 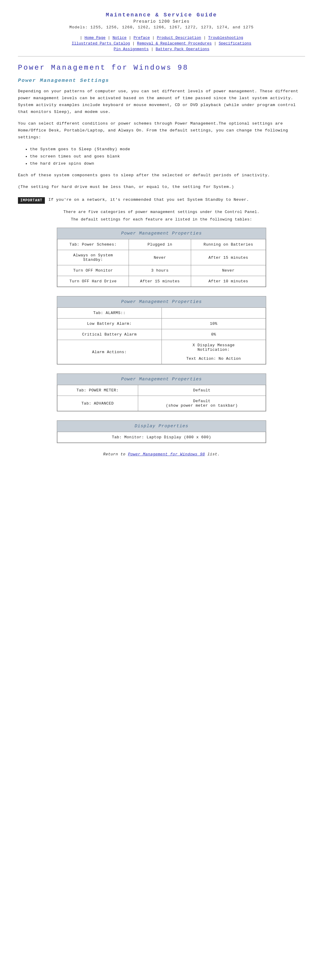 I want to click on table-cell: Critical Battery Alarm, so click(x=110, y=335).